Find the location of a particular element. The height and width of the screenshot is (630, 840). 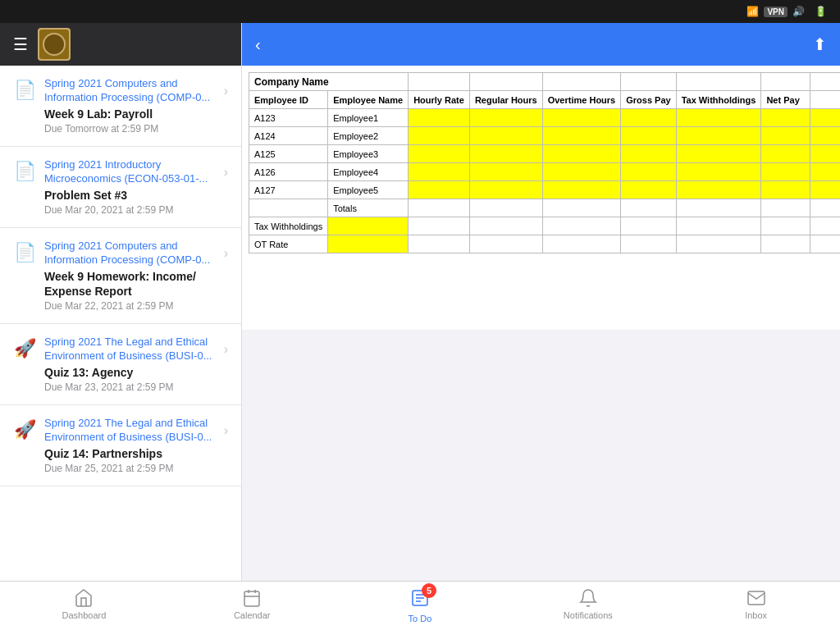

tab-bar-items: Dashboard Calendar 5 To Do Notifications… is located at coordinates (420, 605).